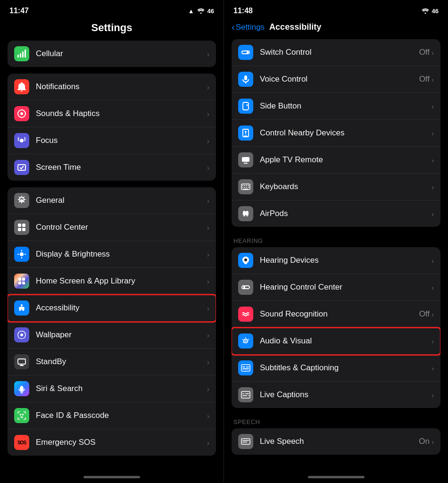 The image size is (448, 483). Describe the element at coordinates (336, 107) in the screenshot. I see `side-button-row: Side Button ›` at that location.